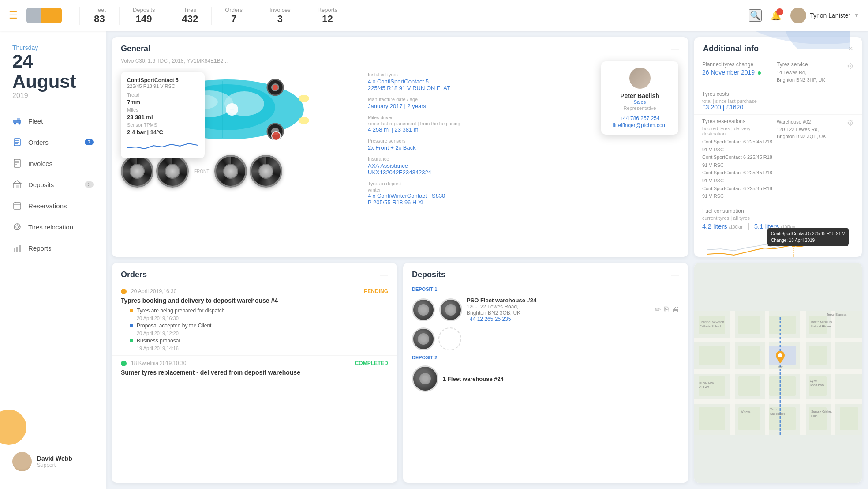  What do you see at coordinates (22, 462) in the screenshot?
I see `sidebar-user-avatar` at bounding box center [22, 462].